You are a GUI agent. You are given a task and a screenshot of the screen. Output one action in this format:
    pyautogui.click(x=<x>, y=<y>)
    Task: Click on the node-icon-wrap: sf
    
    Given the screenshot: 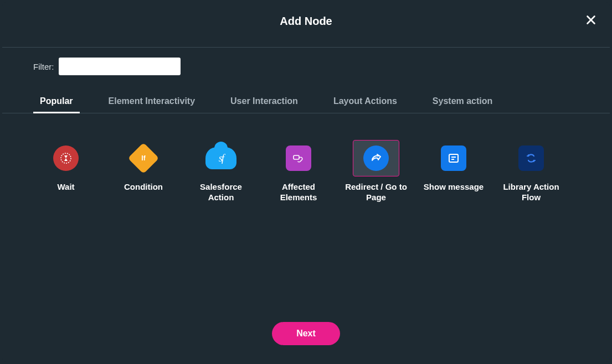 What is the action you would take?
    pyautogui.click(x=221, y=158)
    